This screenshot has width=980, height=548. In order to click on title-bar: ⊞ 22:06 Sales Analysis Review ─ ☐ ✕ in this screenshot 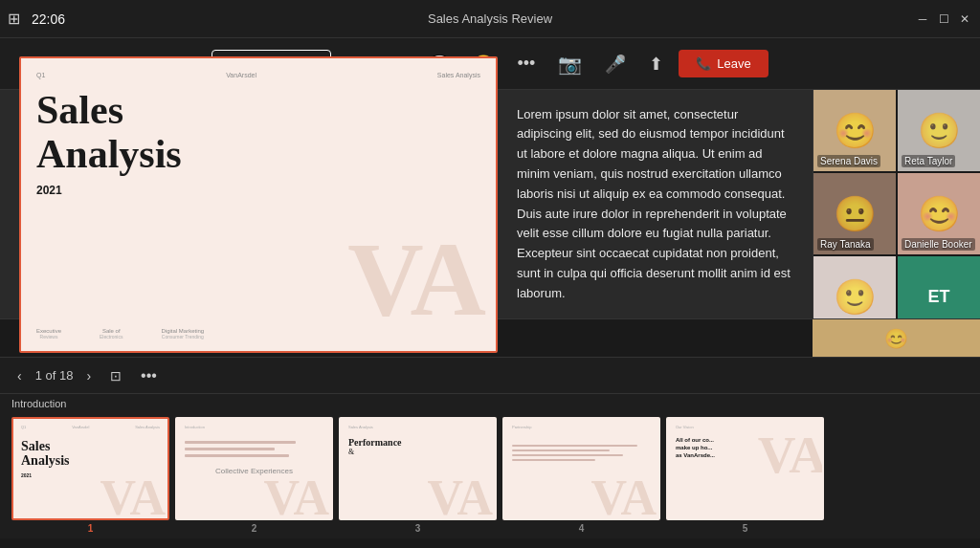, I will do `click(490, 19)`.